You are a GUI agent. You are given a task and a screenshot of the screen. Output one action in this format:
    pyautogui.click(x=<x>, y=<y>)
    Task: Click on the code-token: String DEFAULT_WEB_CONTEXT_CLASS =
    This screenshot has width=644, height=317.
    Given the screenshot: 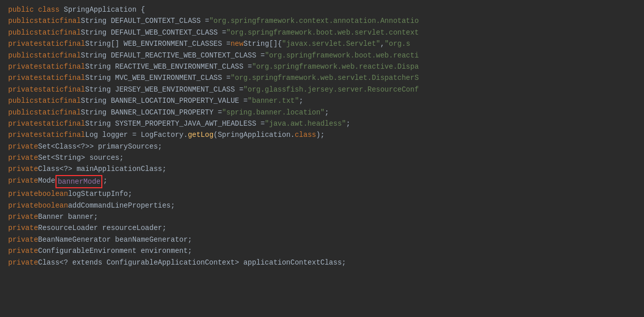 What is the action you would take?
    pyautogui.click(x=154, y=33)
    